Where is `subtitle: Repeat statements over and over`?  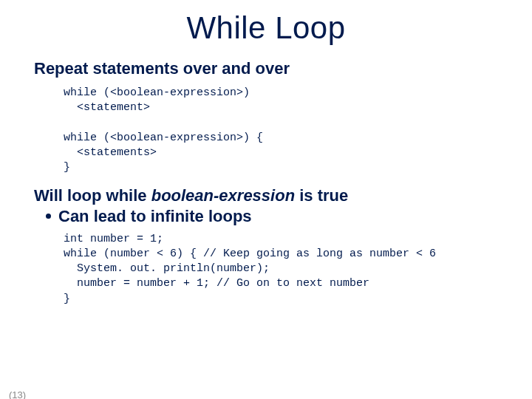 subtitle: Repeat statements over and over is located at coordinates (283, 69).